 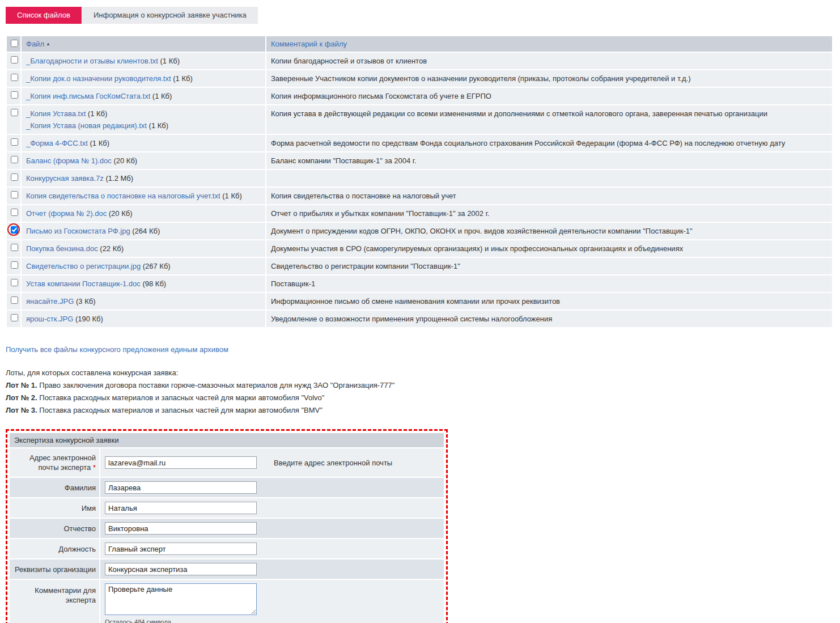 What do you see at coordinates (83, 266) in the screenshot?
I see `file-link: Свидетельство о регистрации.jpg` at bounding box center [83, 266].